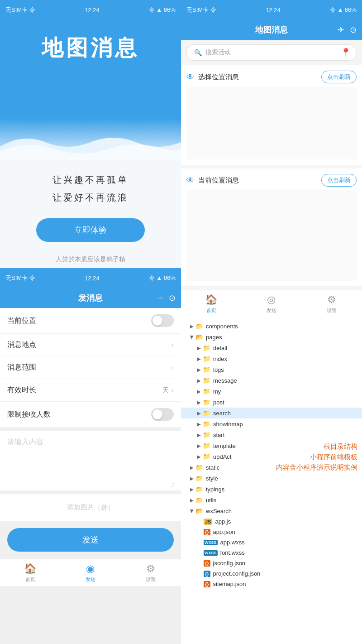 The image size is (362, 644). Describe the element at coordinates (272, 303) in the screenshot. I see `tab-send-right: ◎ 发送` at that location.